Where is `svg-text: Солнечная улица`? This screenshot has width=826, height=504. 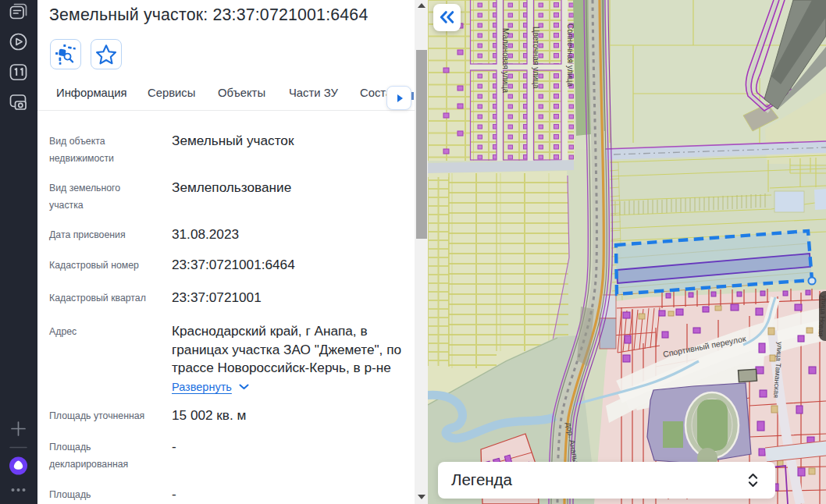 svg-text: Солнечная улица is located at coordinates (570, 55).